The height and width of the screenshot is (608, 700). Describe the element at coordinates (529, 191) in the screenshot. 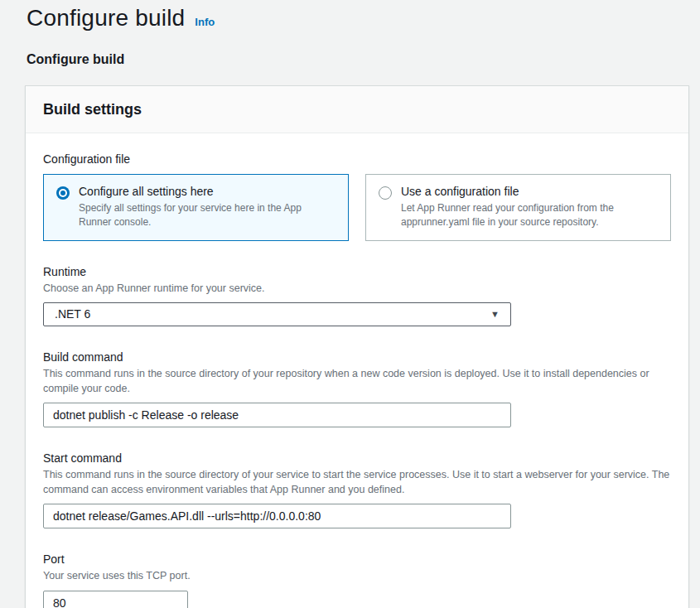

I see `tile-label: Use a configuration file` at that location.